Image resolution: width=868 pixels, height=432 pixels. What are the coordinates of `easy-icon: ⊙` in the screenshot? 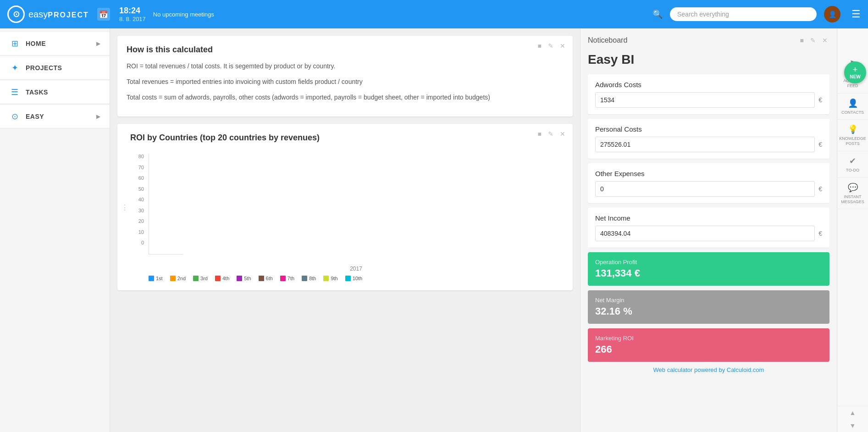 It's located at (15, 116).